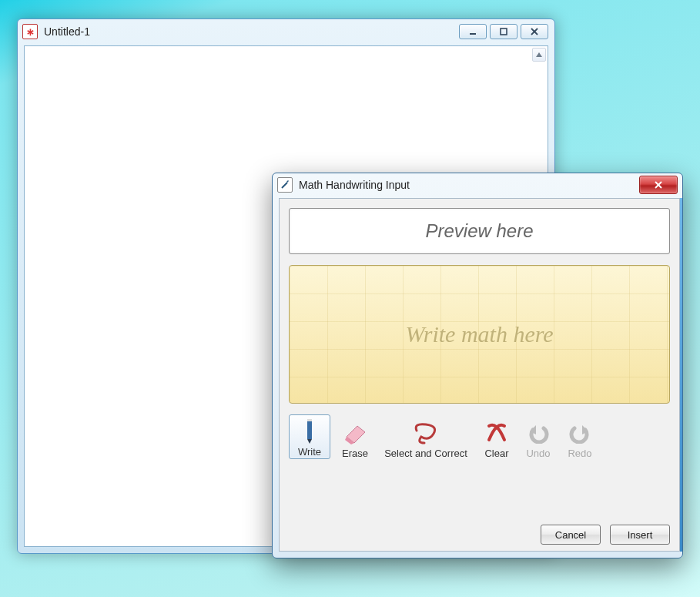 This screenshot has height=597, width=700. I want to click on clear-tool: Clear, so click(497, 439).